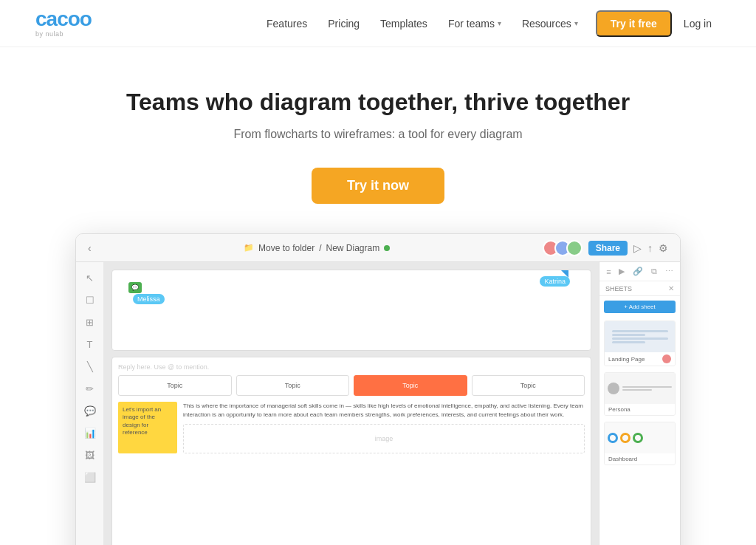  What do you see at coordinates (378, 134) in the screenshot?
I see `hero-subtitle: From flowcharts to wireframes: a tool fo…` at bounding box center [378, 134].